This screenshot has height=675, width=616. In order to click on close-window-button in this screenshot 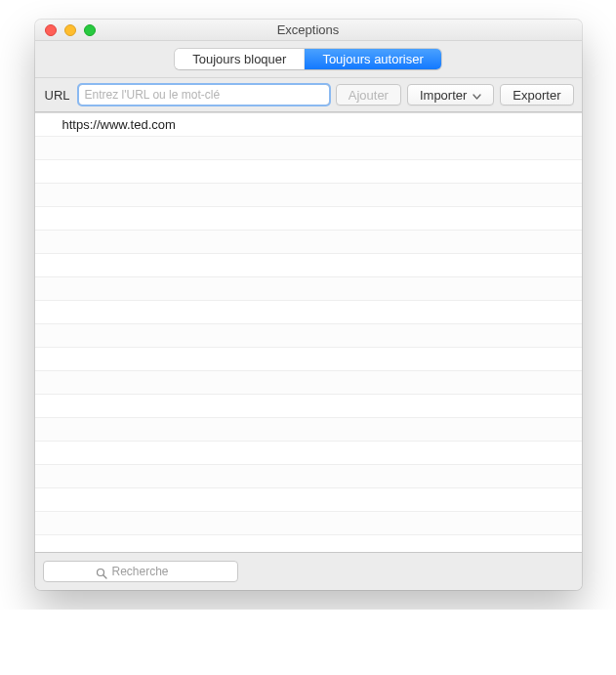, I will do `click(51, 30)`.